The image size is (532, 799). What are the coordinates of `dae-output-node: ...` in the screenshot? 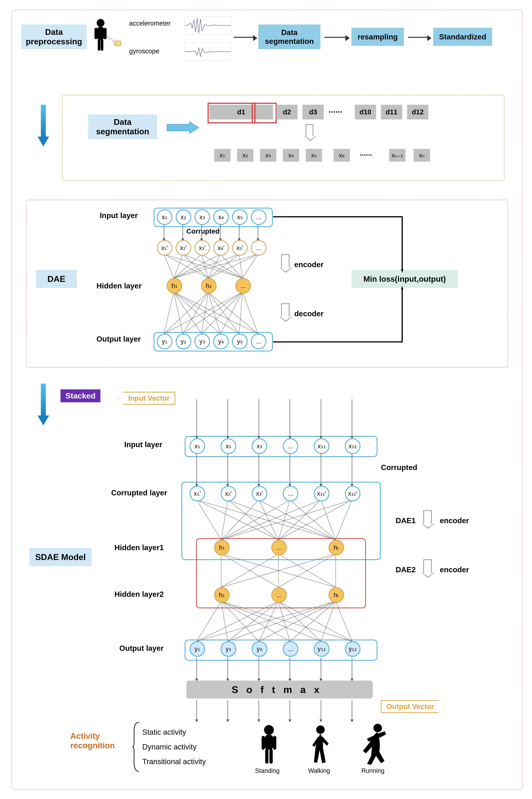 It's located at (259, 341).